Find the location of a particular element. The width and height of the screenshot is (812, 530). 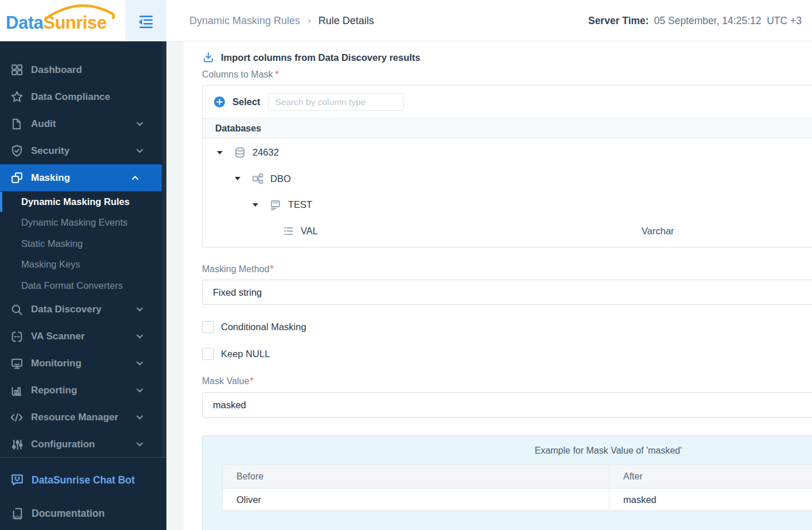

sidebar-item-label: Documentation is located at coordinates (68, 513).